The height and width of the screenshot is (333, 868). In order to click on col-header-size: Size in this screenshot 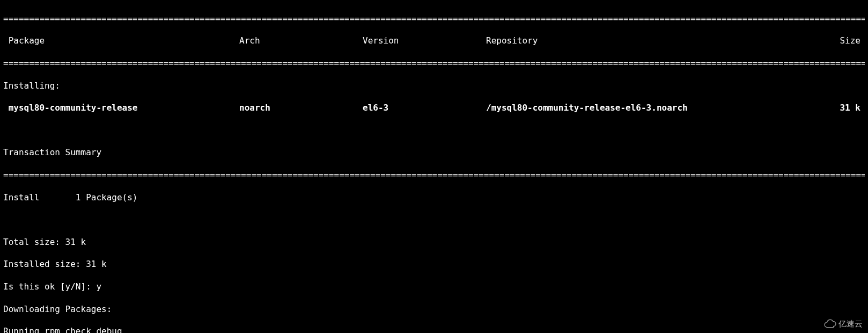, I will do `click(838, 41)`.